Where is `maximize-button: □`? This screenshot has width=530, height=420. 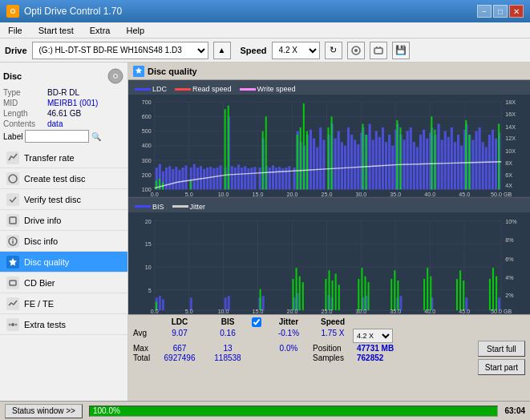 maximize-button: □ is located at coordinates (500, 11).